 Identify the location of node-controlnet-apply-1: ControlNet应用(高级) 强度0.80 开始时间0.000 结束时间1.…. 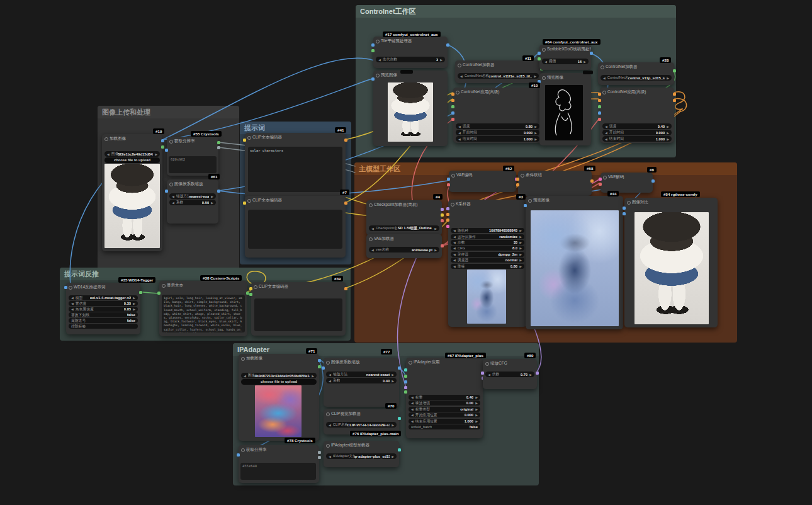
(497, 115).